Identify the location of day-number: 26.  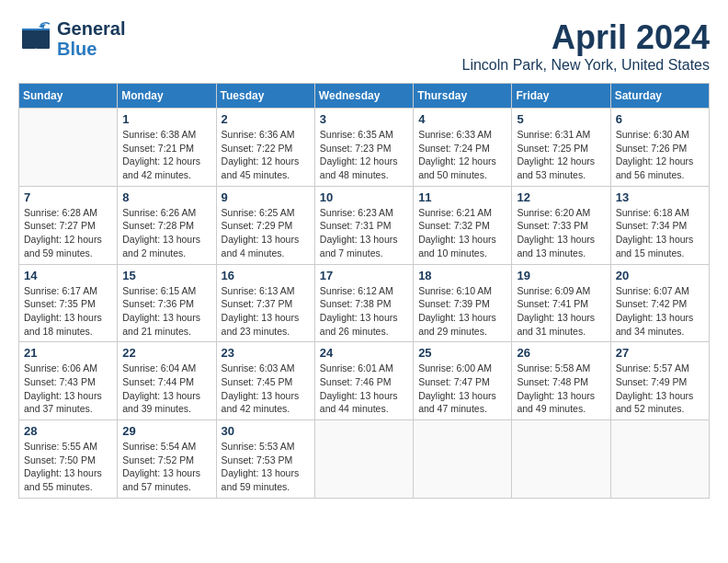
(561, 353).